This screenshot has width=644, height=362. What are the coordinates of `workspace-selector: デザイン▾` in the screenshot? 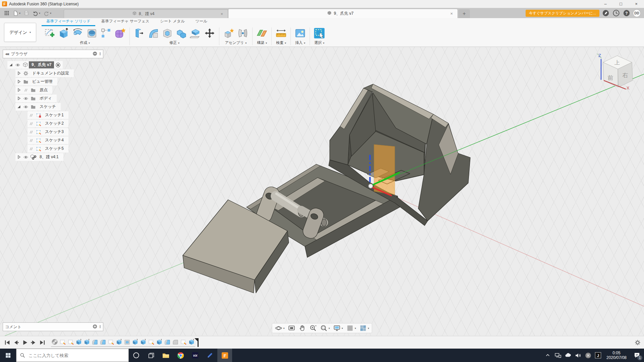 It's located at (20, 32).